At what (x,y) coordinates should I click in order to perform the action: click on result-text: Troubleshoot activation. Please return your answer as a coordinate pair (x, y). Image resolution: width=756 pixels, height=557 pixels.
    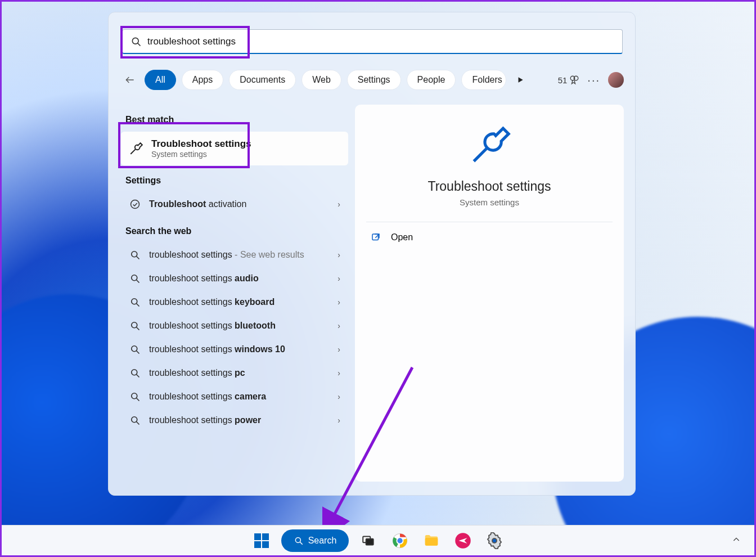
    Looking at the image, I should click on (240, 205).